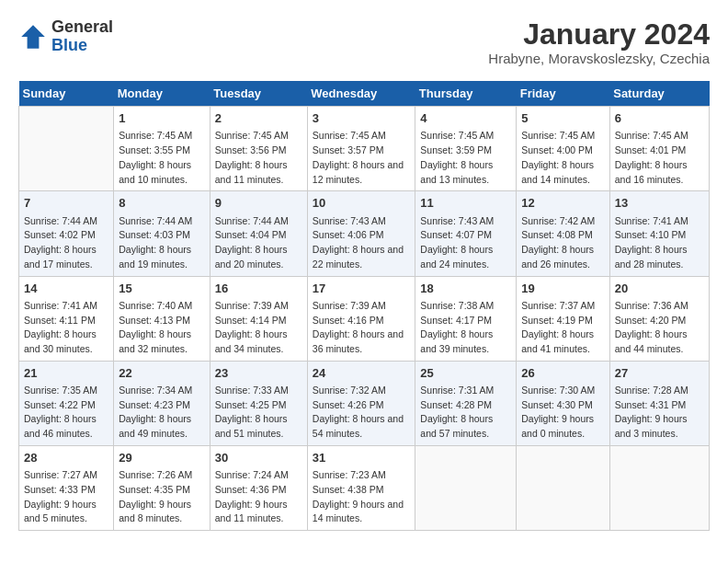 The width and height of the screenshot is (728, 563). What do you see at coordinates (162, 119) in the screenshot?
I see `day-number: 1` at bounding box center [162, 119].